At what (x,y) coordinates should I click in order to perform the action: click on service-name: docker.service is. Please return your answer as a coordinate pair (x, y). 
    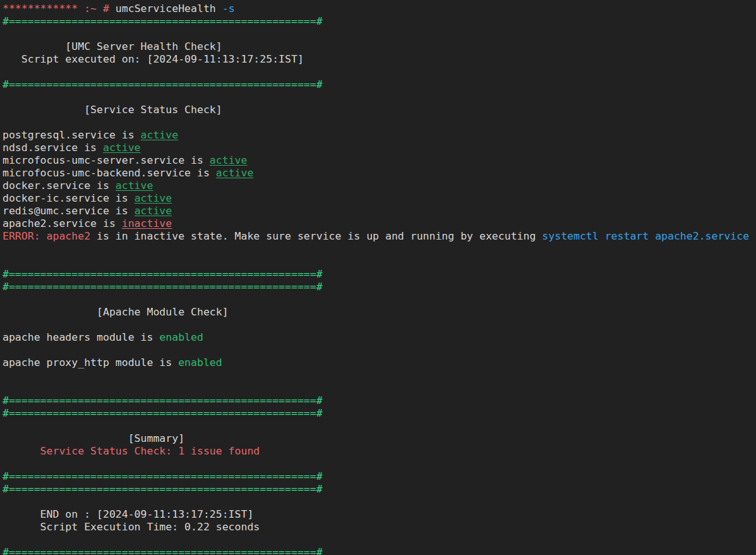
    Looking at the image, I should click on (59, 186).